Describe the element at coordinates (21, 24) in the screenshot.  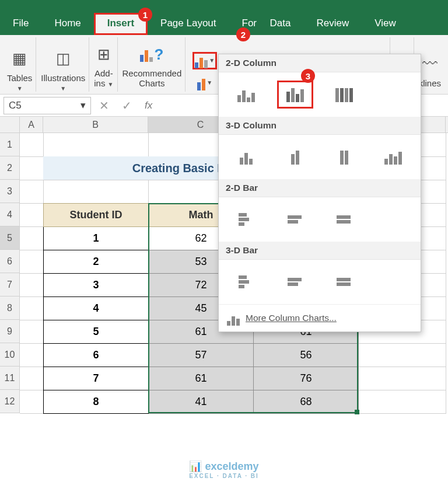
I see `tab-file: File` at that location.